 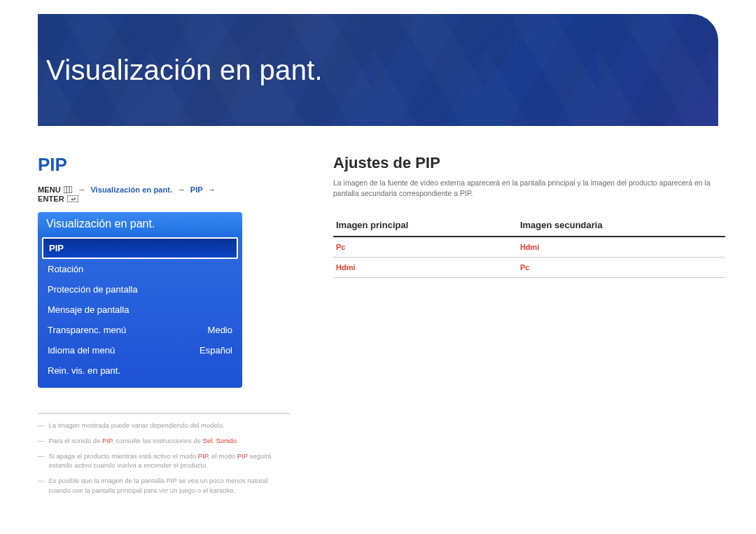 What do you see at coordinates (622, 226) in the screenshot?
I see `table-header-secondary-image: Imagen secundaria` at bounding box center [622, 226].